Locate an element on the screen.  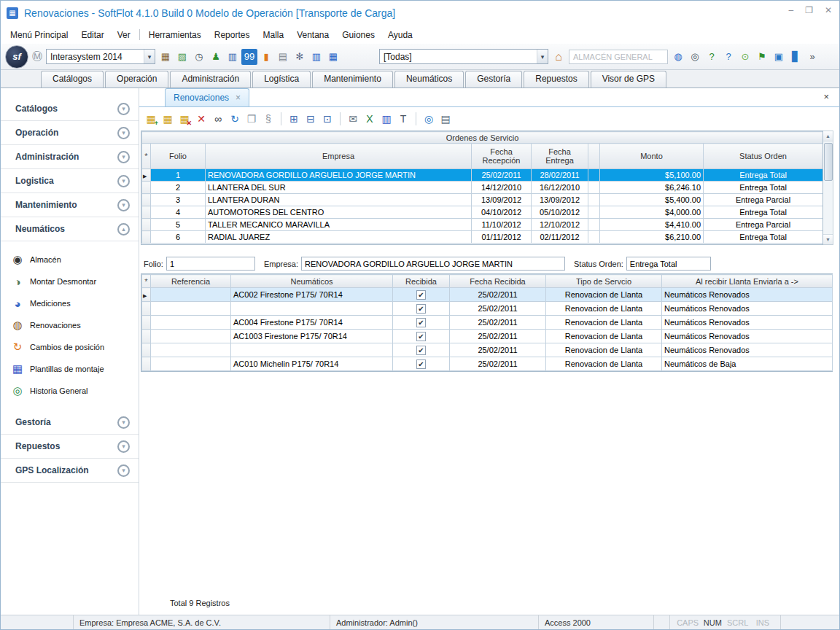
column-header-fecha-entrega: Fecha Entrega is located at coordinates (560, 156).